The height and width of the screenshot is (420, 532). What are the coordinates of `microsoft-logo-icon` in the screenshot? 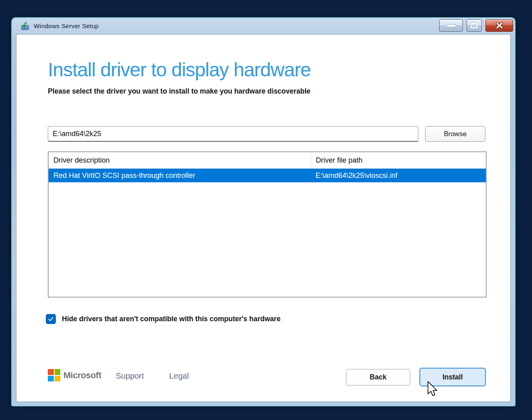 It's located at (54, 375).